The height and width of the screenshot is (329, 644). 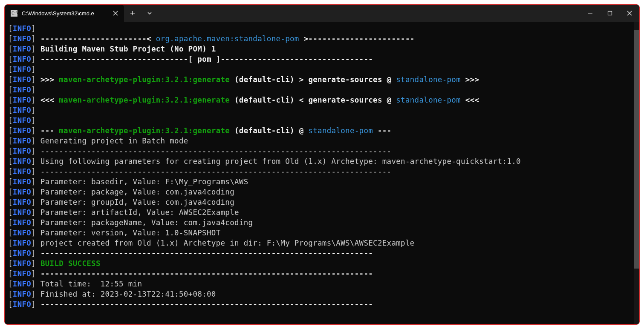 I want to click on titlebar-drag-area, so click(x=369, y=13).